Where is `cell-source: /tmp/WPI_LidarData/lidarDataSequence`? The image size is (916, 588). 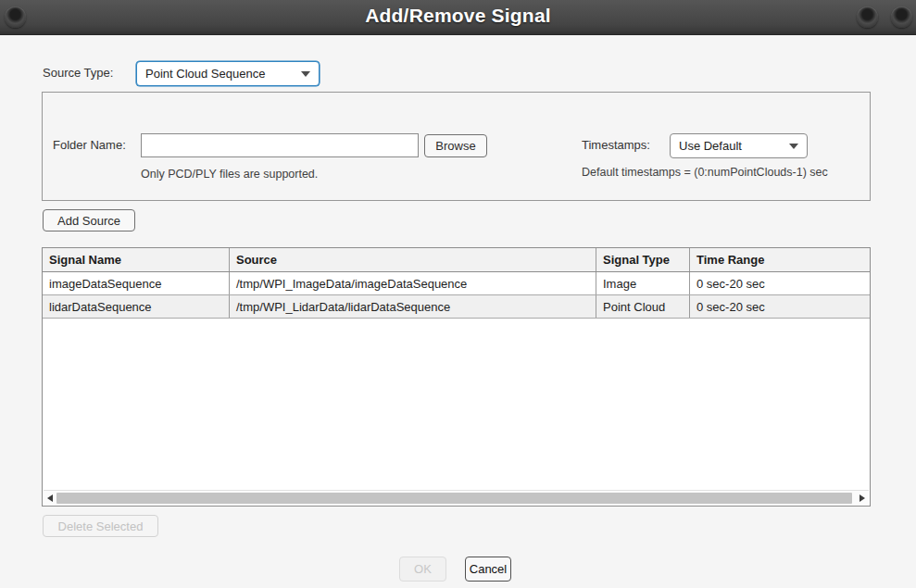 cell-source: /tmp/WPI_LidarData/lidarDataSequence is located at coordinates (413, 307).